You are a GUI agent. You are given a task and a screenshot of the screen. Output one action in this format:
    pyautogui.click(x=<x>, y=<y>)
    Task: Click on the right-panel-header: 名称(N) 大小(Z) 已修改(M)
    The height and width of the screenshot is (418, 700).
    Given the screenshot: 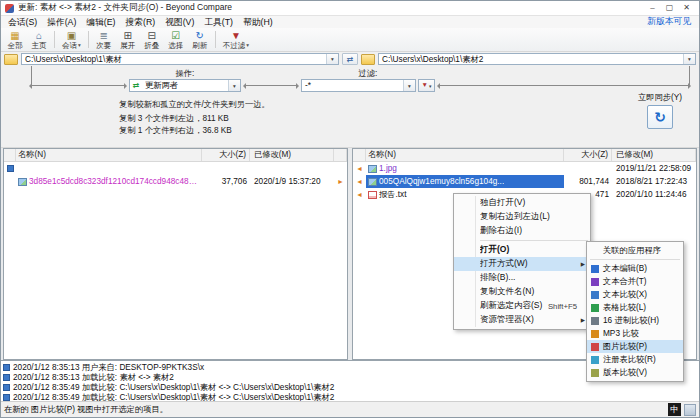 What is the action you would take?
    pyautogui.click(x=524, y=156)
    